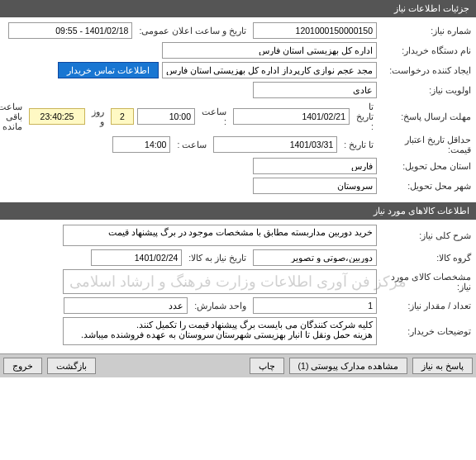 Image resolution: width=476 pixels, height=460 pixels. What do you see at coordinates (141, 145) in the screenshot?
I see `price-time-input` at bounding box center [141, 145].